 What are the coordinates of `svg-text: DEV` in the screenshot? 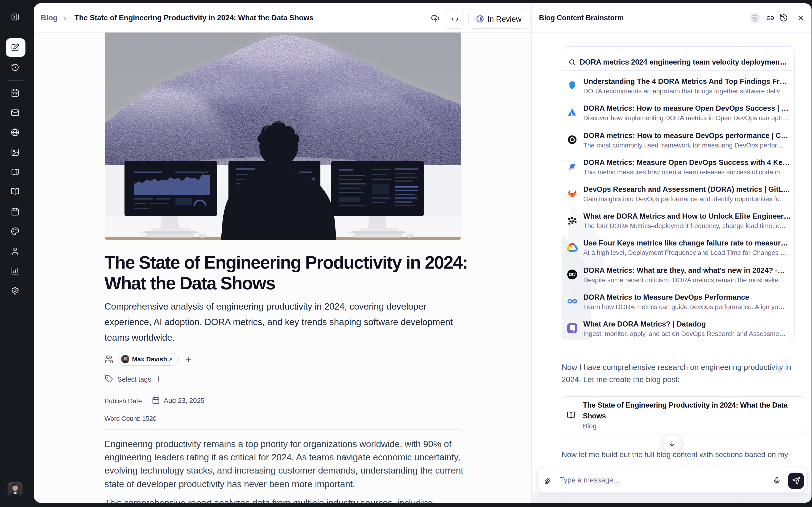 It's located at (572, 274).